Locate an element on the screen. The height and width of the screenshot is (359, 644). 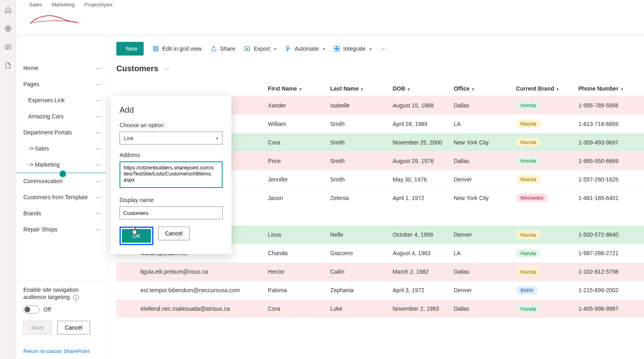
nav-item-label: Communication is located at coordinates (43, 181).